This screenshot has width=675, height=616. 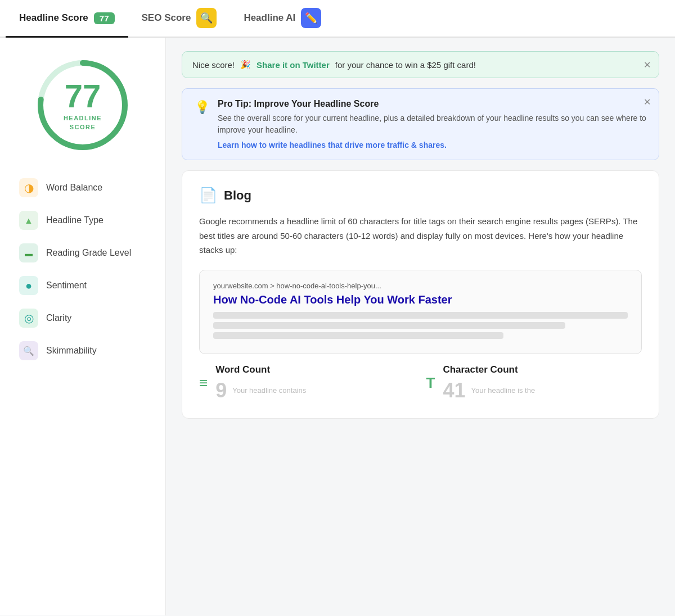 What do you see at coordinates (83, 96) in the screenshot?
I see `score-value: 77` at bounding box center [83, 96].